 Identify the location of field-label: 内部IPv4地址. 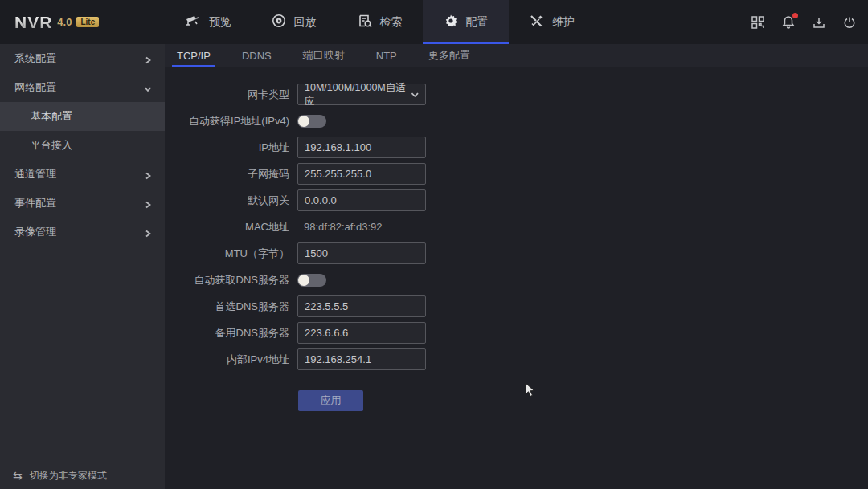
(231, 360).